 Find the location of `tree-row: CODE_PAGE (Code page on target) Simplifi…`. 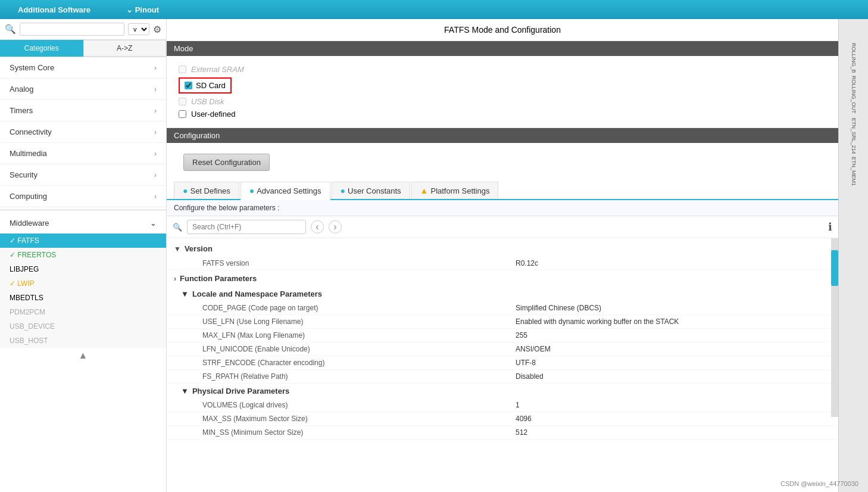

tree-row: CODE_PAGE (Code page on target) Simplifi… is located at coordinates (502, 309).